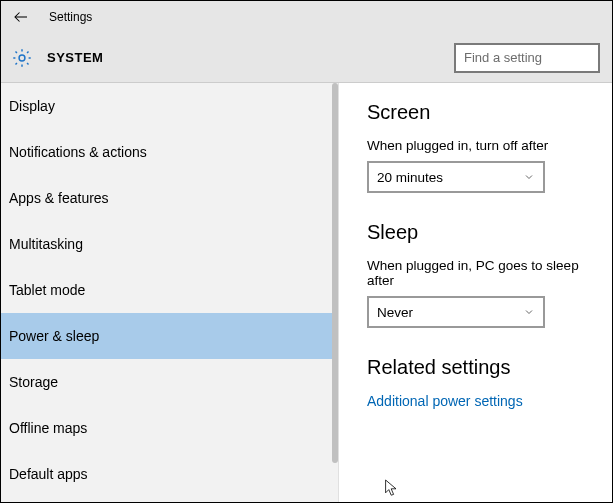  I want to click on search-input-container, so click(527, 58).